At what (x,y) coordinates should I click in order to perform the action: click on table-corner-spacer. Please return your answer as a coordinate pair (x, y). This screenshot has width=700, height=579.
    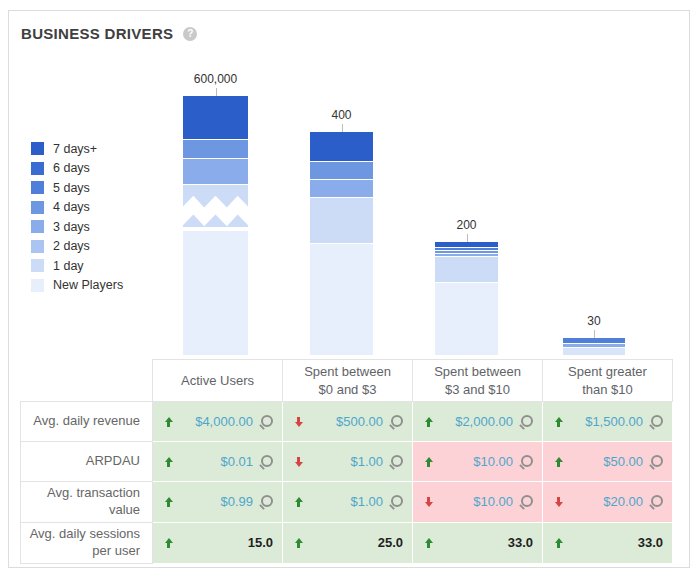
    Looking at the image, I should click on (87, 381).